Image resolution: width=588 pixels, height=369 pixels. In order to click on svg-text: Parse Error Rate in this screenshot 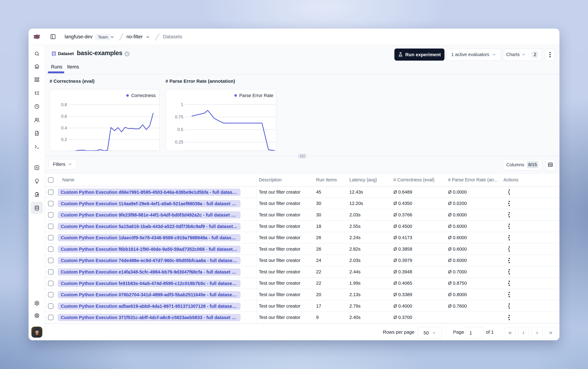, I will do `click(256, 95)`.